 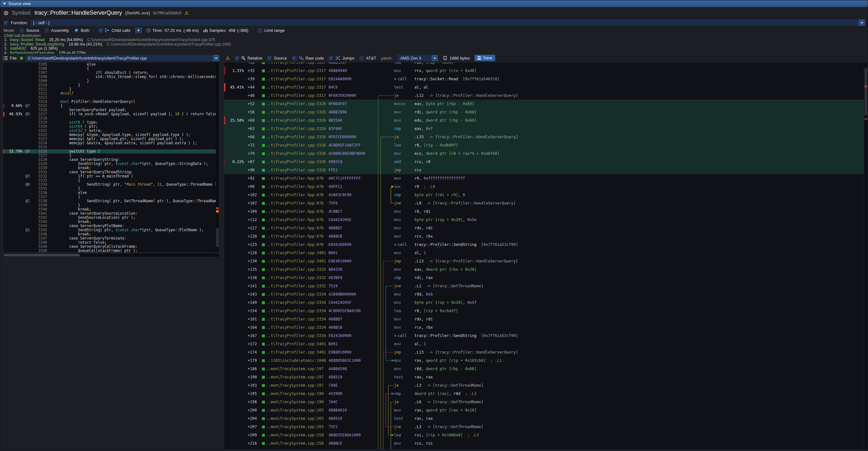 What do you see at coordinates (434, 4) in the screenshot?
I see `titlebar: Source view` at bounding box center [434, 4].